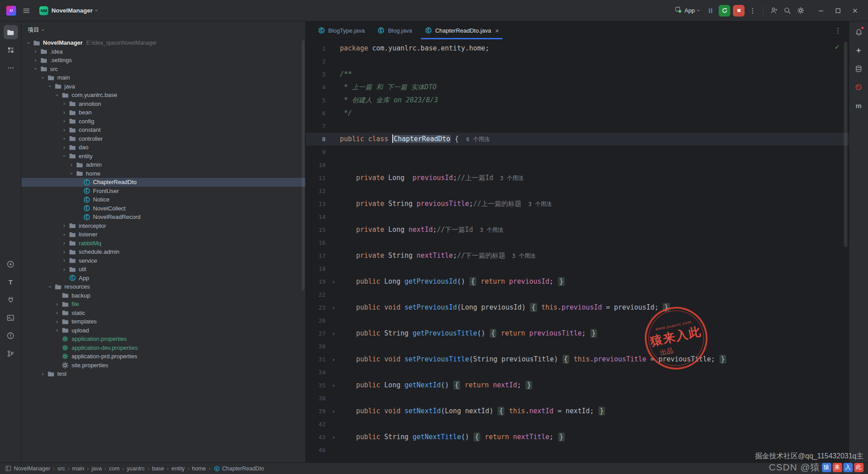 This screenshot has height=474, width=868. What do you see at coordinates (164, 357) in the screenshot?
I see `tree-item-application-prd-properties: application-prd.properties` at bounding box center [164, 357].